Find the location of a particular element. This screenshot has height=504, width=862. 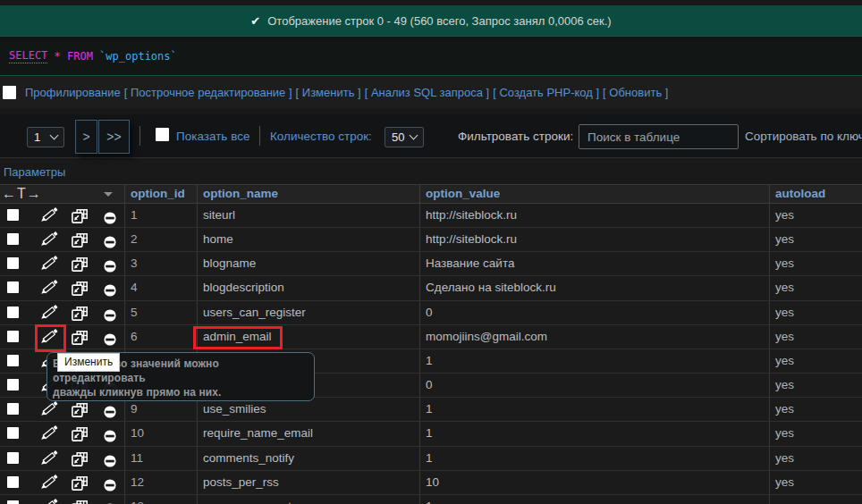

cell-option-name: users_can_register is located at coordinates (309, 313).